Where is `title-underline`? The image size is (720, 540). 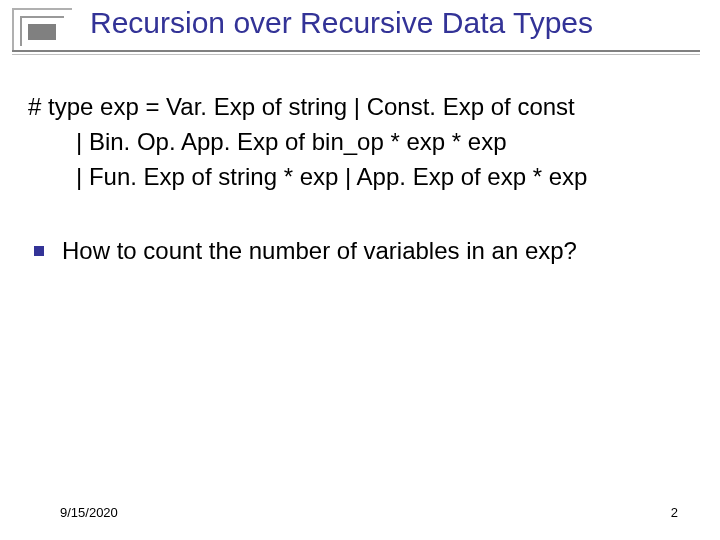
title-underline is located at coordinates (356, 51).